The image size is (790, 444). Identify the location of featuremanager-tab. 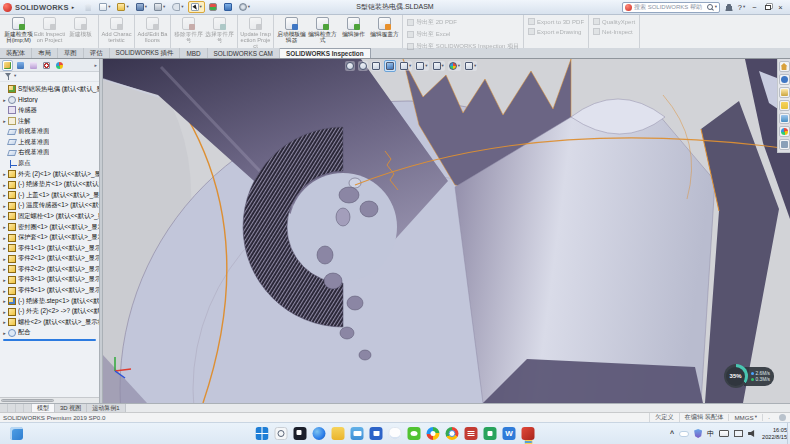
(8, 66).